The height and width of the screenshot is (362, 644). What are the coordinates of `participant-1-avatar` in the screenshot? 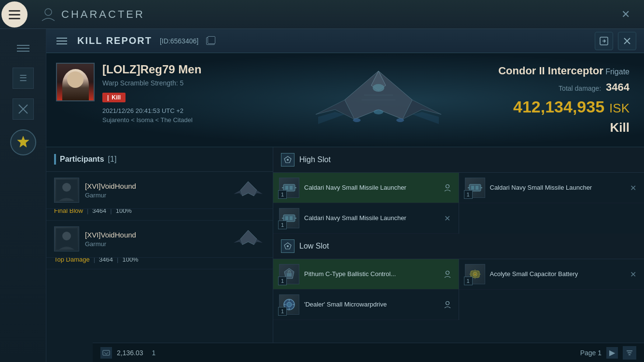 It's located at (67, 190).